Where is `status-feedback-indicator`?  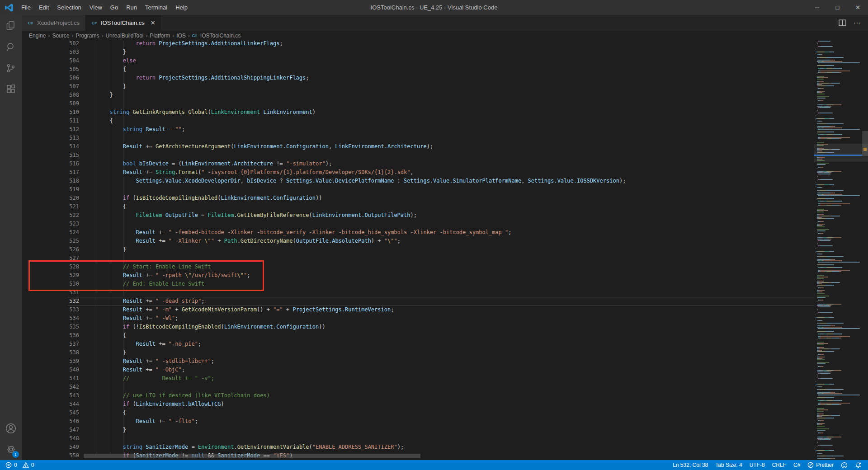 status-feedback-indicator is located at coordinates (844, 465).